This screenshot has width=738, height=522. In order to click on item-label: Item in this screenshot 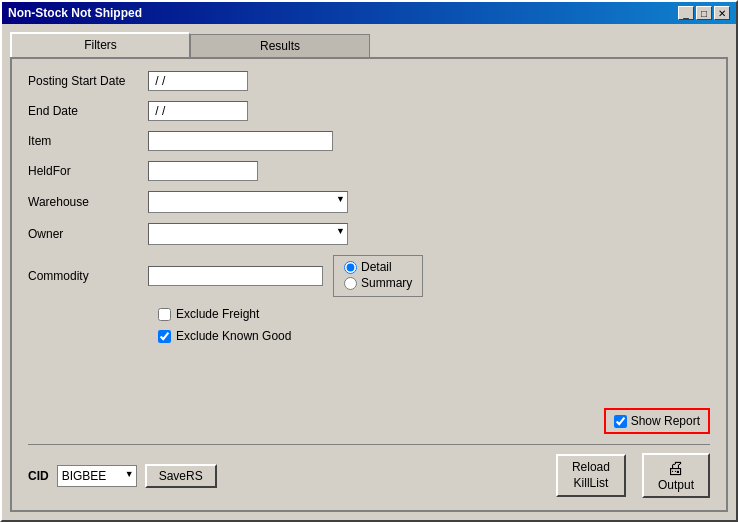, I will do `click(88, 141)`.